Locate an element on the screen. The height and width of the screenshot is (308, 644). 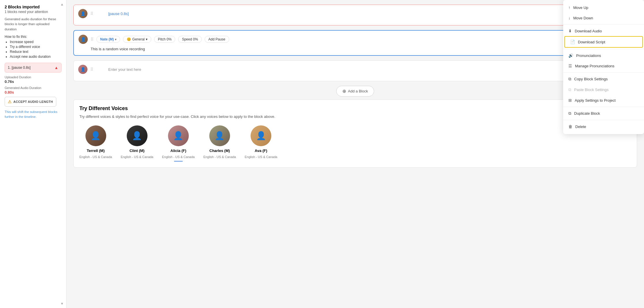
voice-lang-alicia: English - US & Canada is located at coordinates (178, 157).